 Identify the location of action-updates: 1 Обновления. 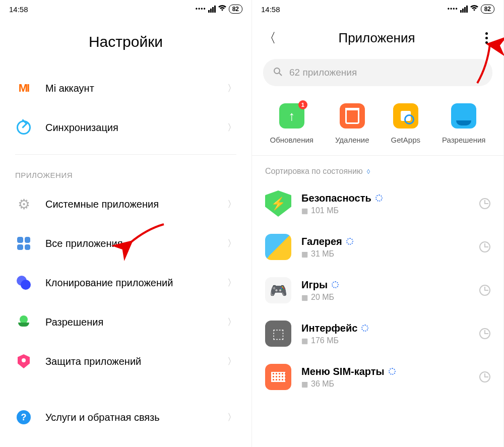
(292, 124).